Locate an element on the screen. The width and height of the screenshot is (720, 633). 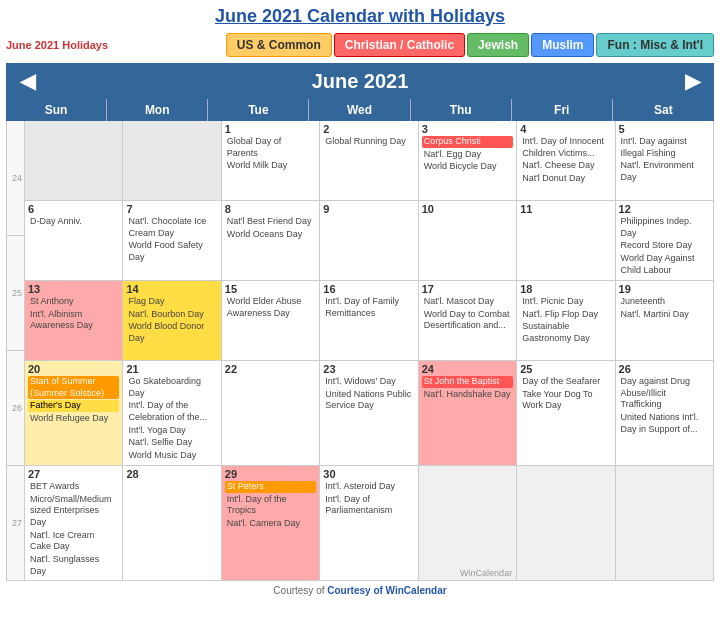
dow-sat: Sat is located at coordinates (664, 110).